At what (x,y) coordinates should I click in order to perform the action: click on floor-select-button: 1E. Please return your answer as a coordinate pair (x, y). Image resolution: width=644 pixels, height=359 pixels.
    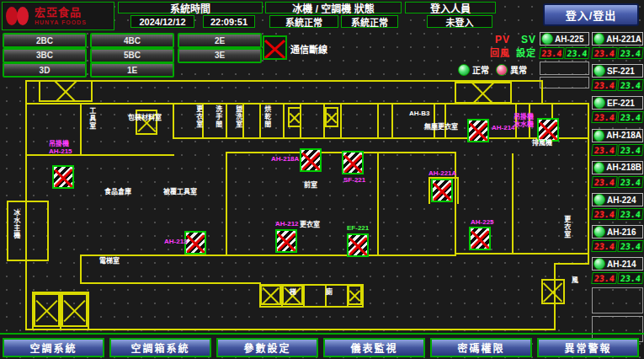
    Looking at the image, I should click on (132, 70).